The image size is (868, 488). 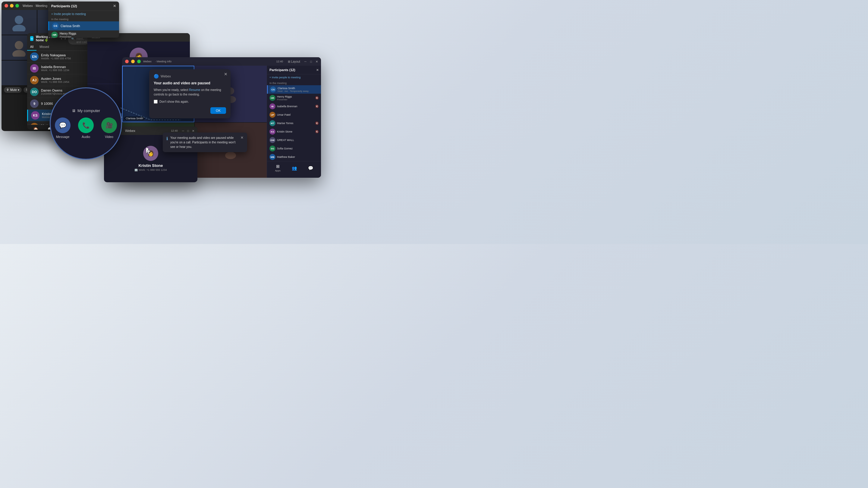 What do you see at coordinates (109, 137) in the screenshot?
I see `magnify-video-label: Video` at bounding box center [109, 137].